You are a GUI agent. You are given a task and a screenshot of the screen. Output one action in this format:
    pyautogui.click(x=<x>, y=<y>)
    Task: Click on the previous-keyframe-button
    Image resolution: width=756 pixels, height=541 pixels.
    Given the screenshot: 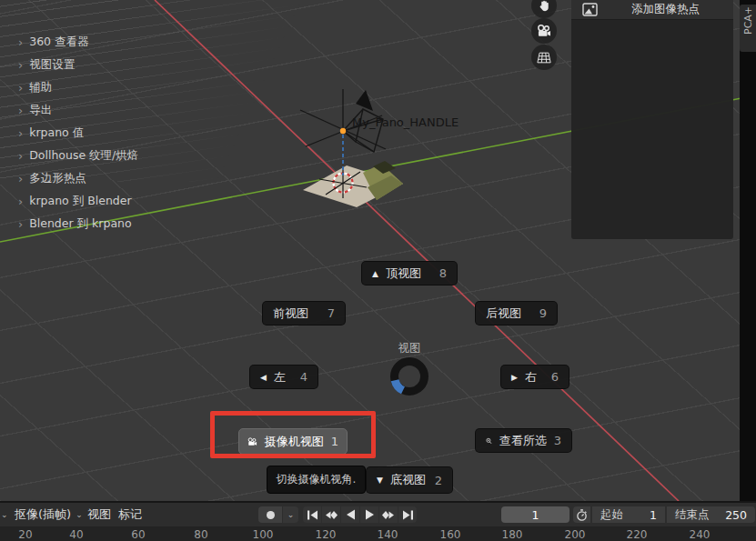 What is the action you would take?
    pyautogui.click(x=331, y=515)
    